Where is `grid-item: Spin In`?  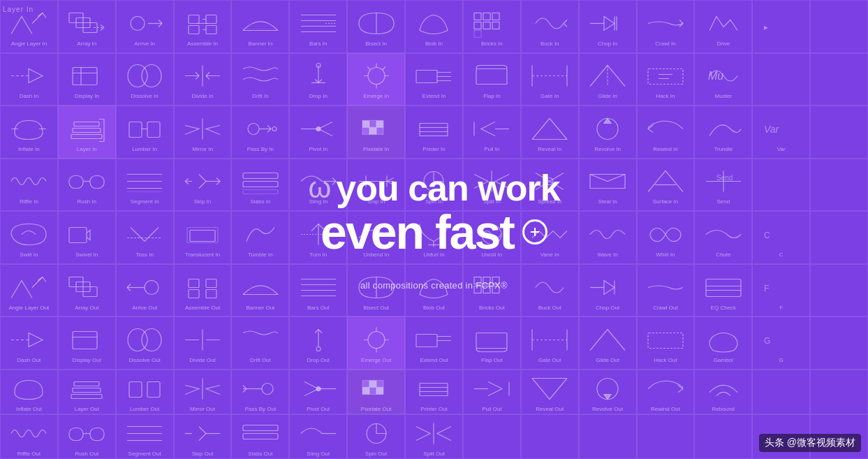
grid-item: Spin In is located at coordinates (434, 185).